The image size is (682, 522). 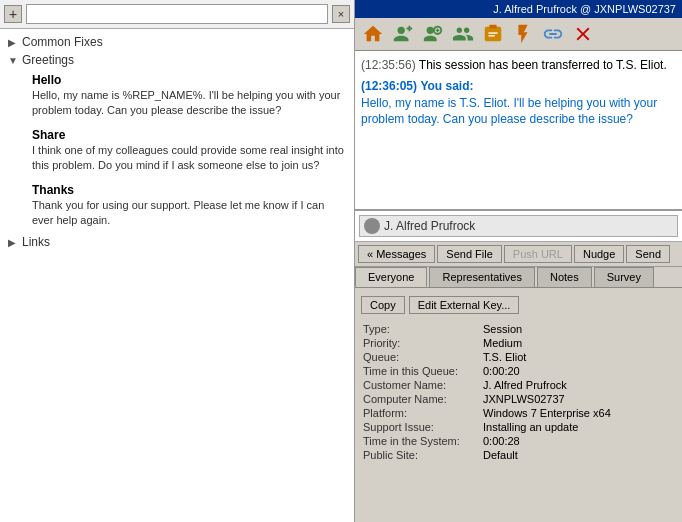 What do you see at coordinates (518, 371) in the screenshot?
I see `info-table-row-3: Time in this Queue:0:00:20` at bounding box center [518, 371].